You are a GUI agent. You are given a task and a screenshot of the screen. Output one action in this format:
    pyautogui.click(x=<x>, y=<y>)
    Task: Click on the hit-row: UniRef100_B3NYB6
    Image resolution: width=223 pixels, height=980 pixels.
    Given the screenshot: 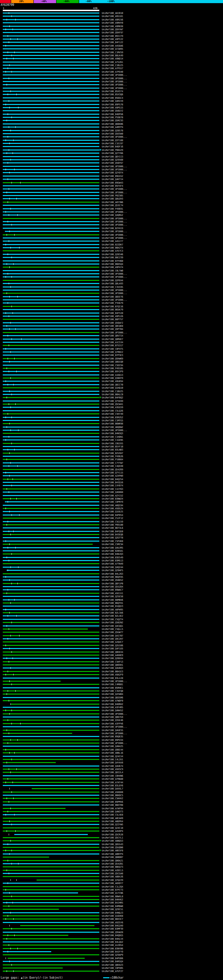 What is the action you would take?
    pyautogui.click(x=111, y=948)
    